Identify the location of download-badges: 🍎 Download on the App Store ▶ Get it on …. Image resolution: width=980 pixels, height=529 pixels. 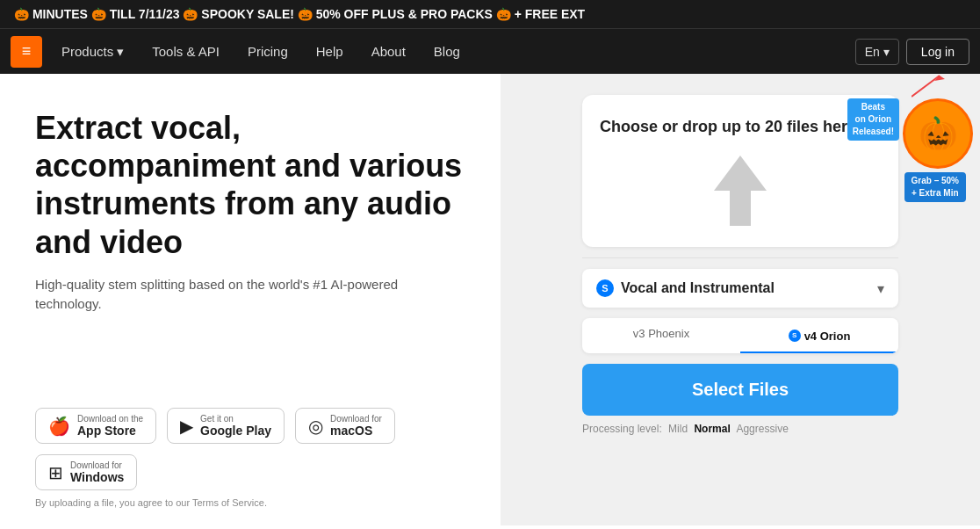
(250, 449).